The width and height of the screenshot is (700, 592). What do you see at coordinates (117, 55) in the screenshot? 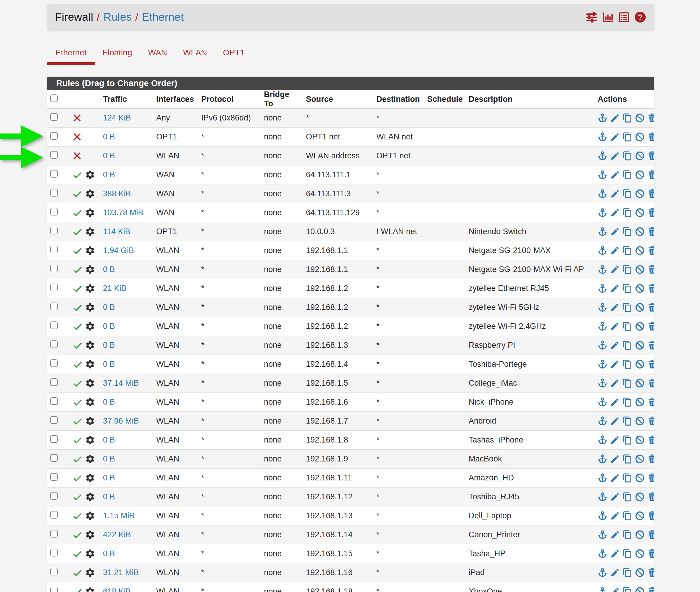
I see `tab-floating: Floating` at bounding box center [117, 55].